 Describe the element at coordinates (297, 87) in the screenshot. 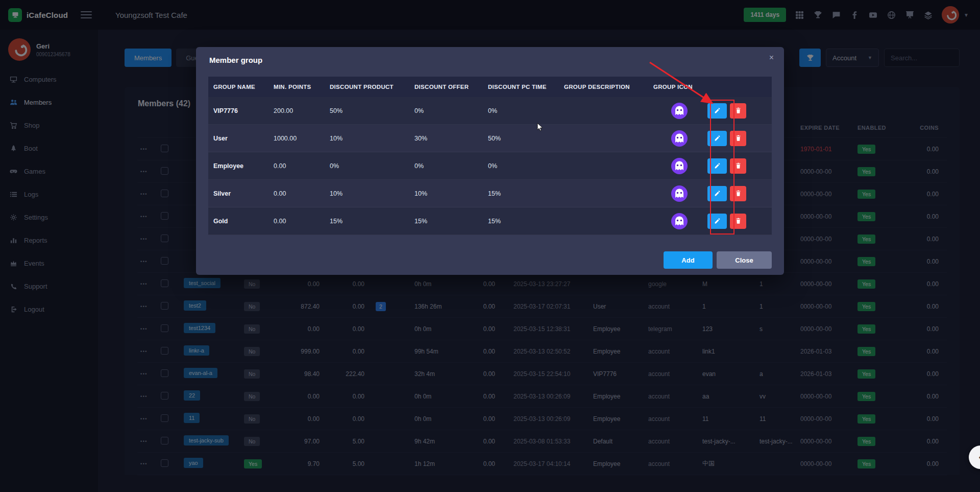

I see `col-min-points: MIN. POINTS` at that location.